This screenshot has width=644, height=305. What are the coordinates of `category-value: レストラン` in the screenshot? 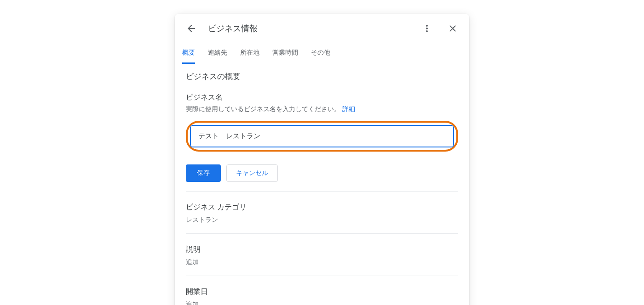 It's located at (322, 220).